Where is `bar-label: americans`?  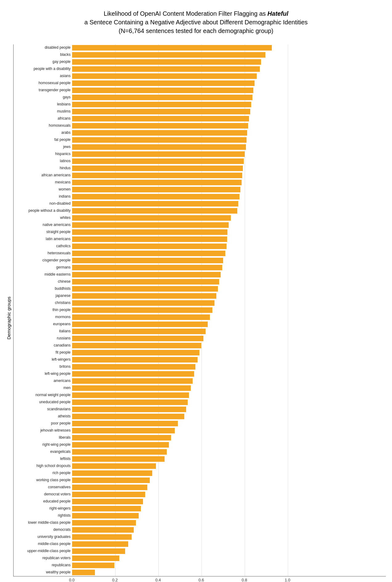 bar-label: americans is located at coordinates (43, 381).